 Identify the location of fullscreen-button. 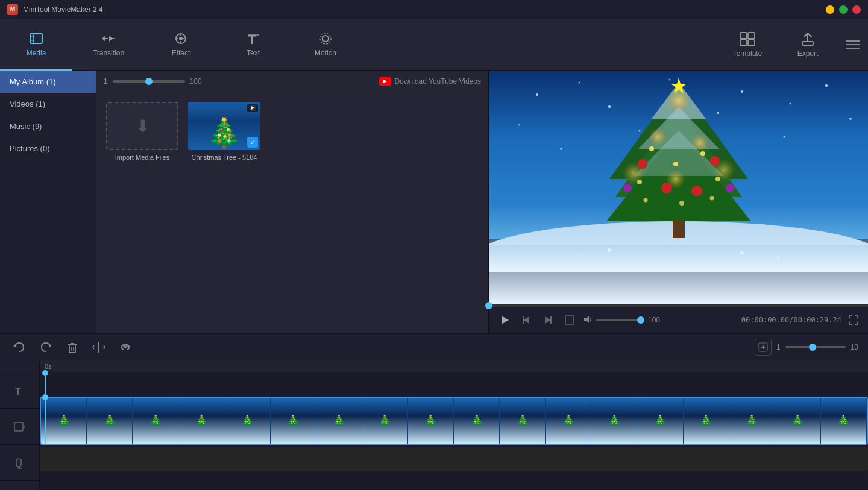
(854, 320).